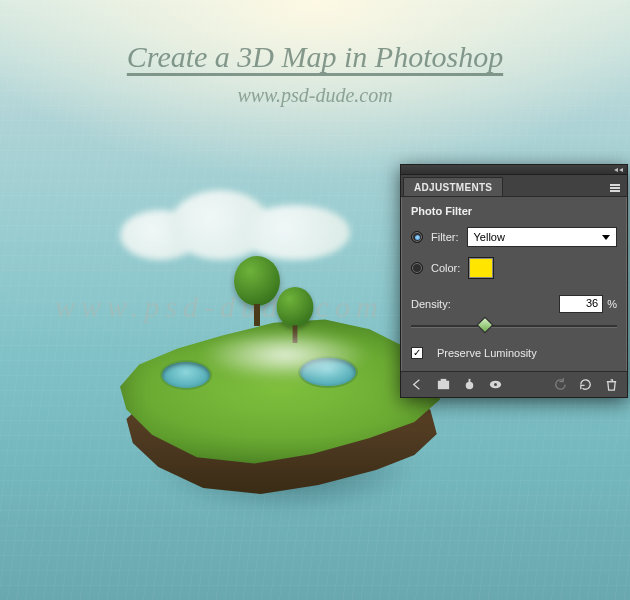 The image size is (630, 600). Describe the element at coordinates (615, 188) in the screenshot. I see `panel-menu-button` at that location.